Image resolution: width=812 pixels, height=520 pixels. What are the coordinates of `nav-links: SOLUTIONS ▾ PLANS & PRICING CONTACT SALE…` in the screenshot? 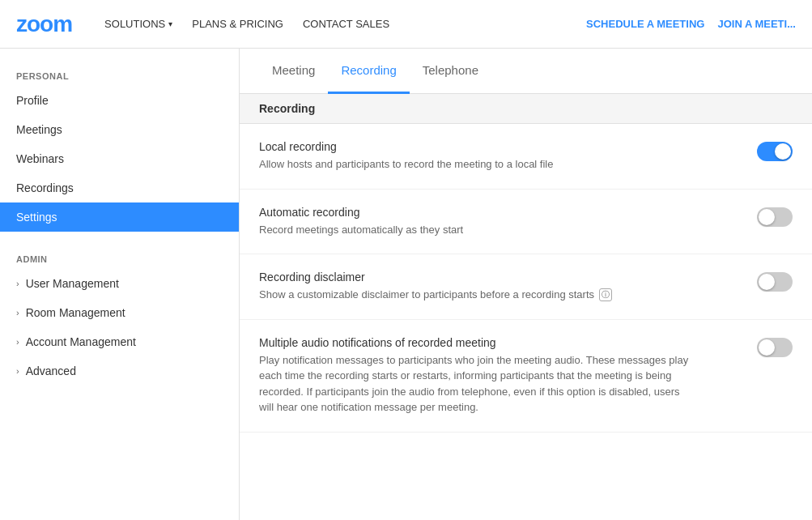 It's located at (247, 24).